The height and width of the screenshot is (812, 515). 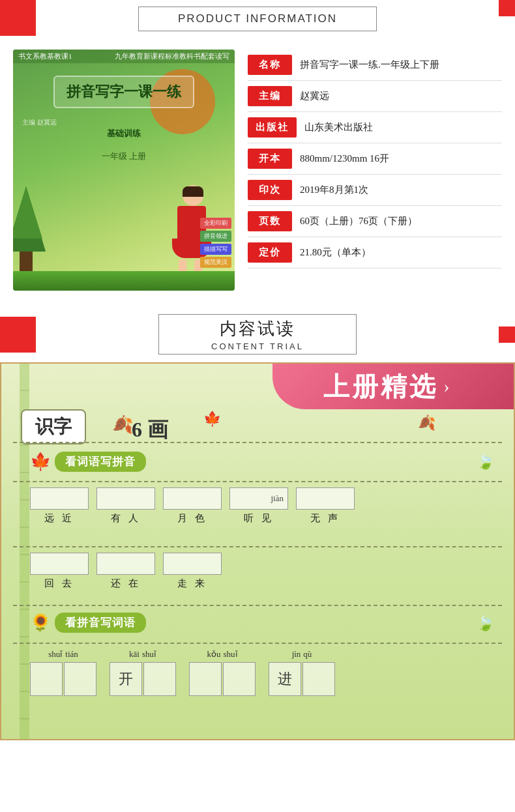 I want to click on pinyin-box-youren, so click(x=126, y=499).